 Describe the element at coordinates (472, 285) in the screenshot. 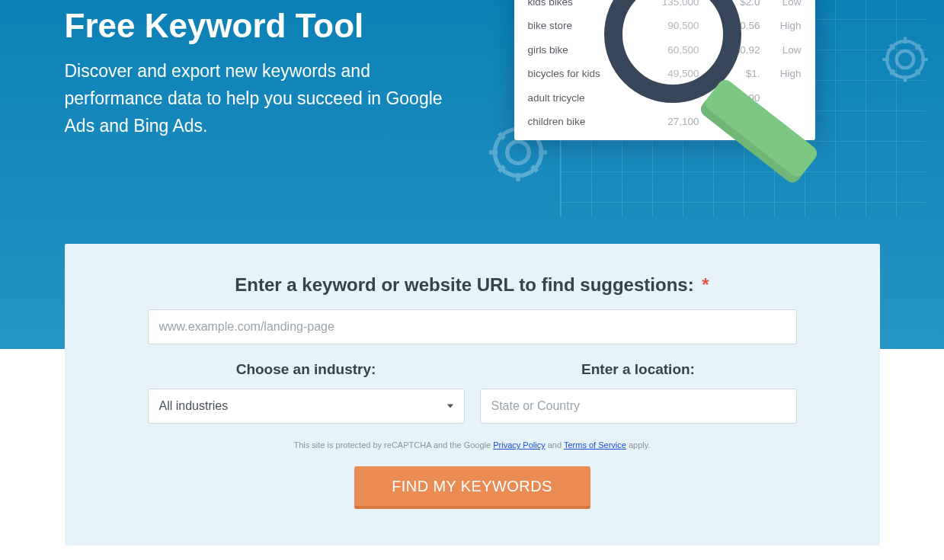

I see `form-prompt: Enter a keyword or website URL to find s…` at that location.